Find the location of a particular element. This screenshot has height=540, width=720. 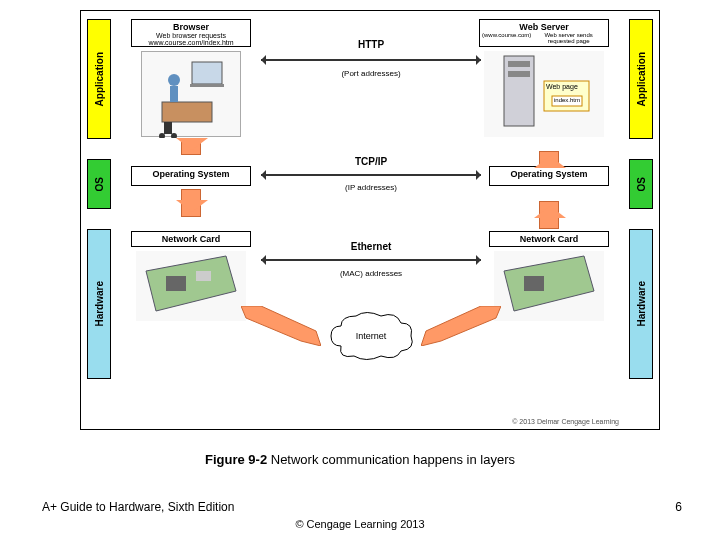

client-os-box: Operating System is located at coordinates (191, 176).